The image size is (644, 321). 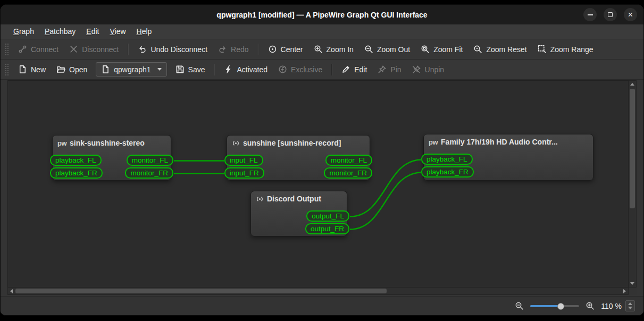 I want to click on scroll-left-button, so click(x=12, y=291).